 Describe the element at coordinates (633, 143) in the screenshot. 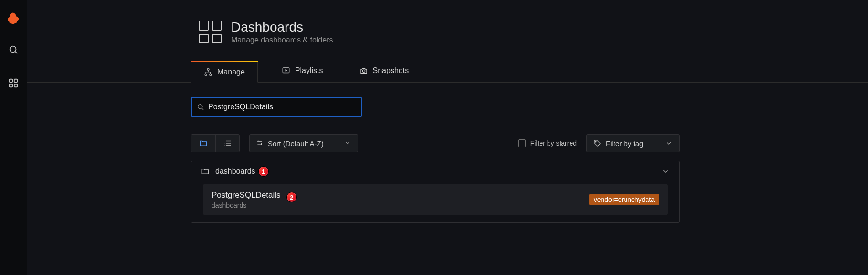

I see `filter-tag-select: Filter by tag` at that location.